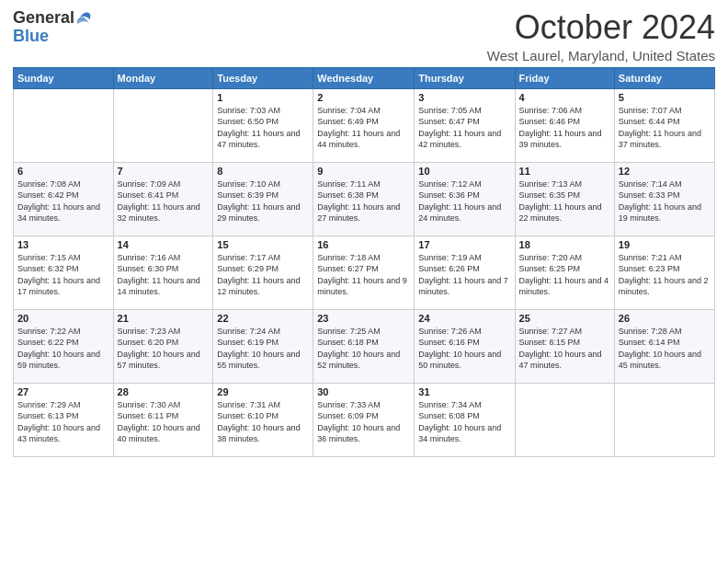 The image size is (728, 563). What do you see at coordinates (64, 272) in the screenshot?
I see `calendar-cell: 13Sunrise: 7:15 AMSunset: 6:32 PMDayligh…` at bounding box center [64, 272].